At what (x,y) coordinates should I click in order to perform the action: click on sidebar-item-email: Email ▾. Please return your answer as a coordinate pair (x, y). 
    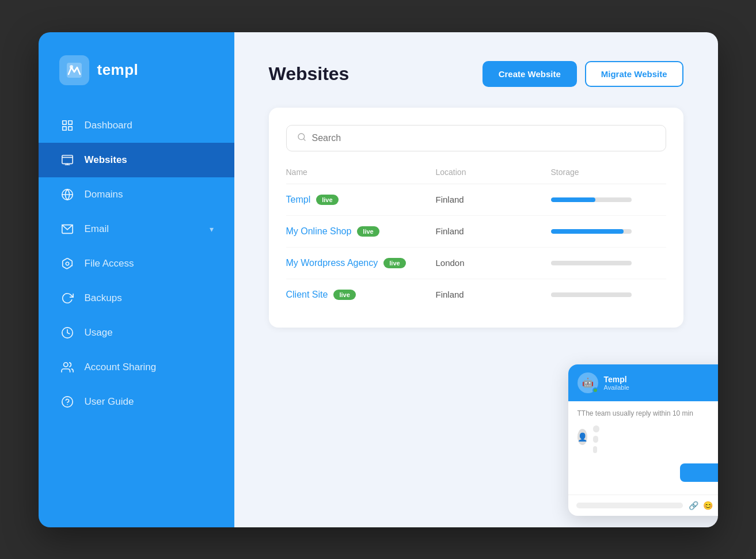
    Looking at the image, I should click on (136, 229).